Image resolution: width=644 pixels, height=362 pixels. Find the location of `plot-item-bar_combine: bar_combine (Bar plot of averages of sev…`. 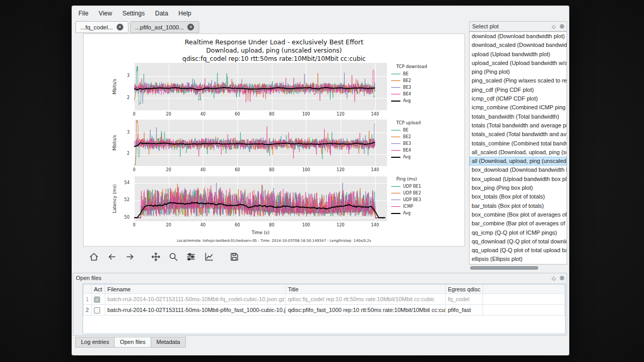

plot-item-bar_combine: bar_combine (Bar plot of averages of sev… is located at coordinates (518, 224).